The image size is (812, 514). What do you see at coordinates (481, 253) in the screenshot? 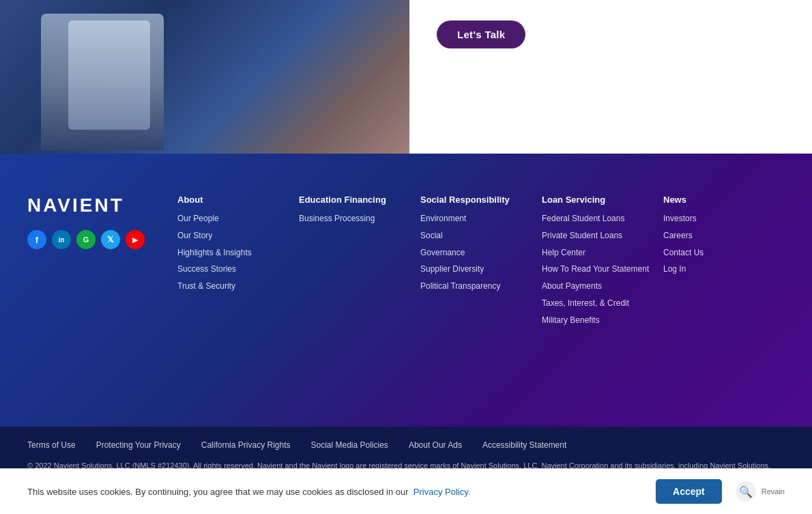
I see `governance-link: Governance` at bounding box center [481, 253].